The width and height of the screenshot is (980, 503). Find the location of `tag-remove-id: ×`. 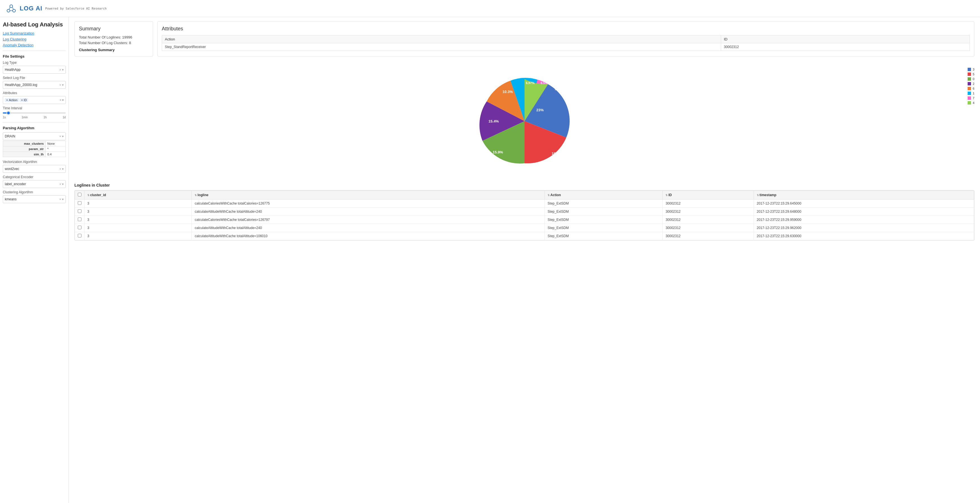

tag-remove-id: × is located at coordinates (22, 100).